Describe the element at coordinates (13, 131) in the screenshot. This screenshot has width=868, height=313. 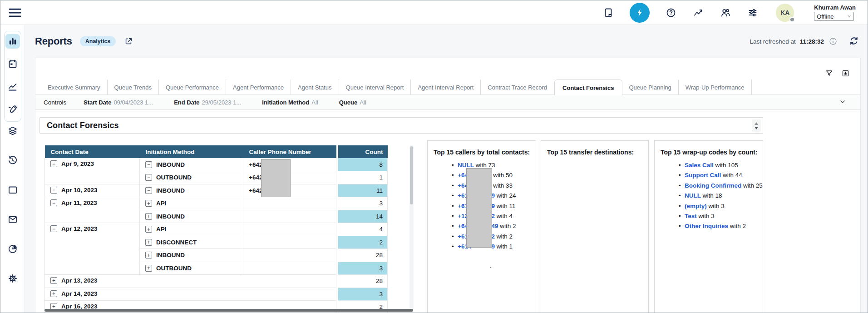
I see `sidebar-item-layers` at that location.